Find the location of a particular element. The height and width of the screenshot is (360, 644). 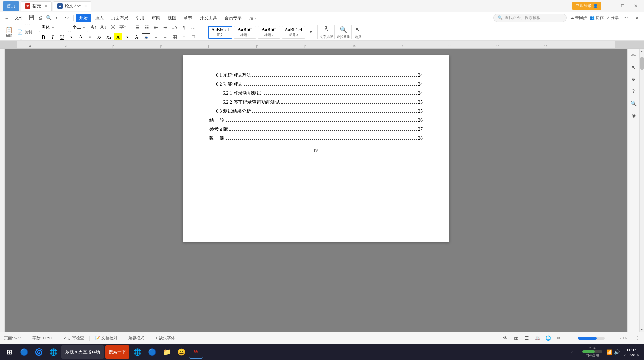

superscript-button: X² is located at coordinates (99, 37).